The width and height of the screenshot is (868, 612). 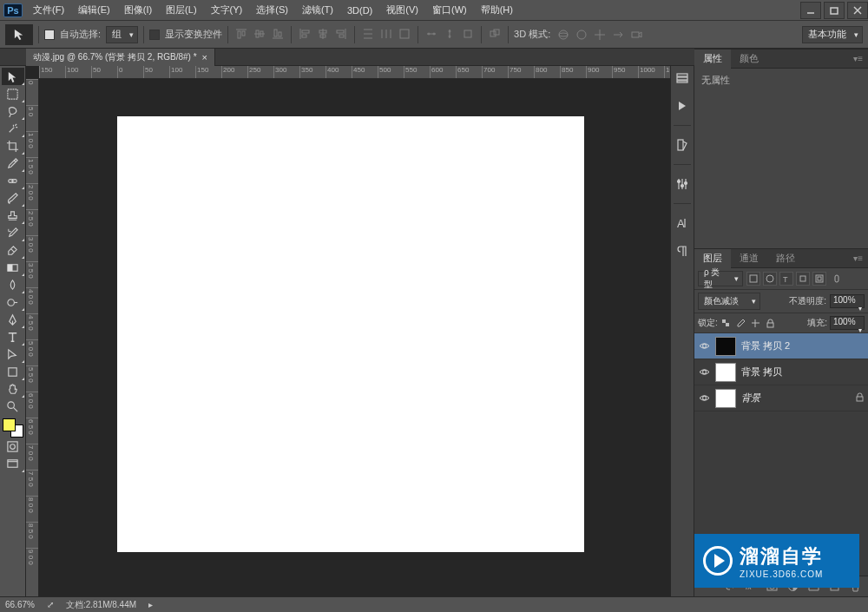 What do you see at coordinates (781, 372) in the screenshot?
I see `layer-row: 背景 拷贝` at bounding box center [781, 372].